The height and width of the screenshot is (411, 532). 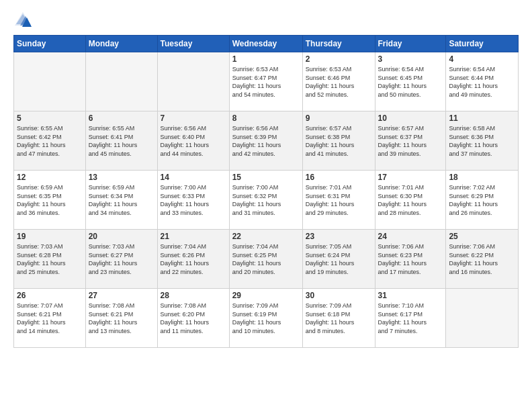 What do you see at coordinates (266, 118) in the screenshot?
I see `day-number: 8` at bounding box center [266, 118].